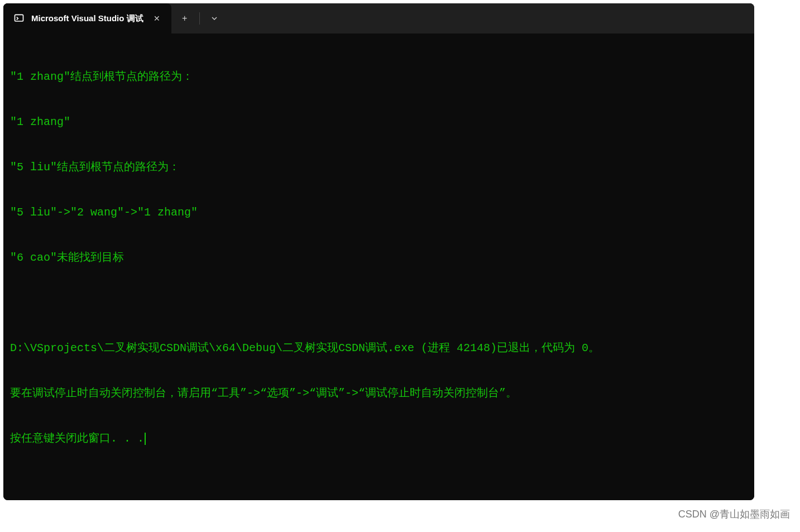  What do you see at coordinates (145, 439) in the screenshot?
I see `cursor` at bounding box center [145, 439].